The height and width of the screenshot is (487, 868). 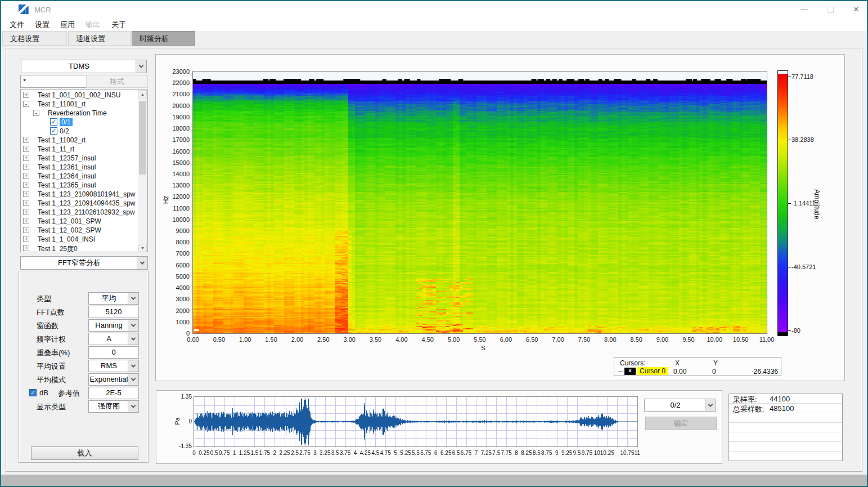 What do you see at coordinates (93, 25) in the screenshot?
I see `menu-item-3: 输出` at bounding box center [93, 25].